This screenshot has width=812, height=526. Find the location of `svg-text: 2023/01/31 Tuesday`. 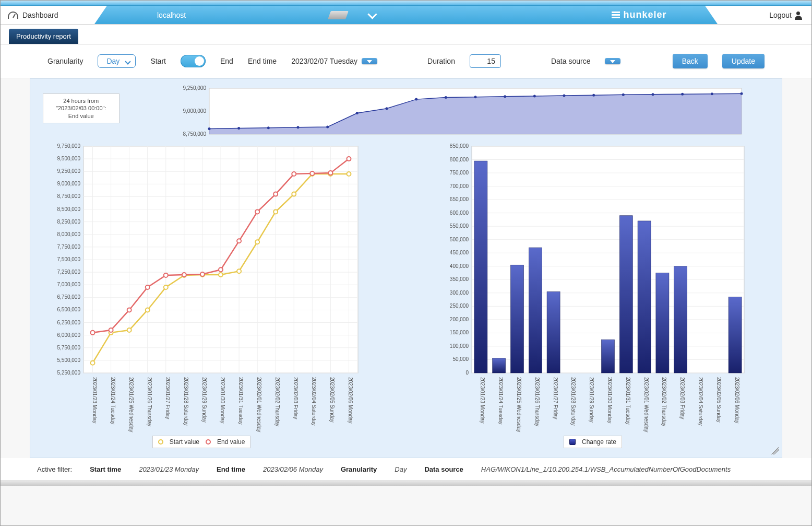

svg-text: 2023/01/31 Tuesday is located at coordinates (241, 401).